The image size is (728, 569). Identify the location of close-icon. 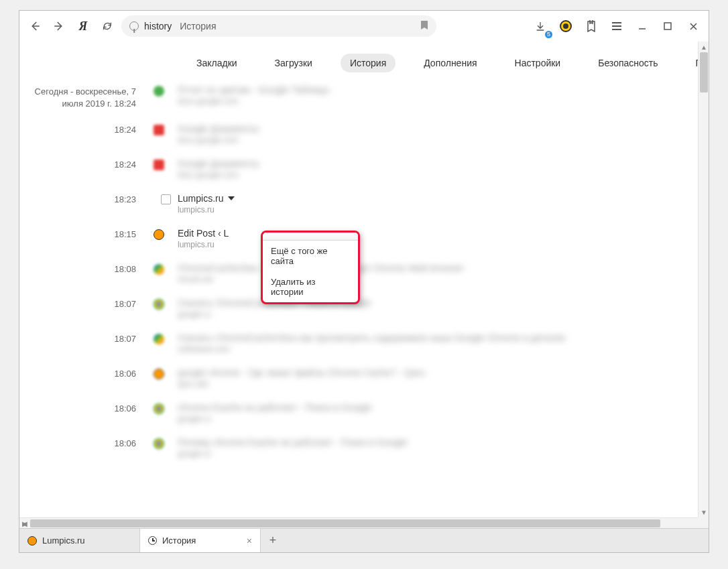
(693, 27).